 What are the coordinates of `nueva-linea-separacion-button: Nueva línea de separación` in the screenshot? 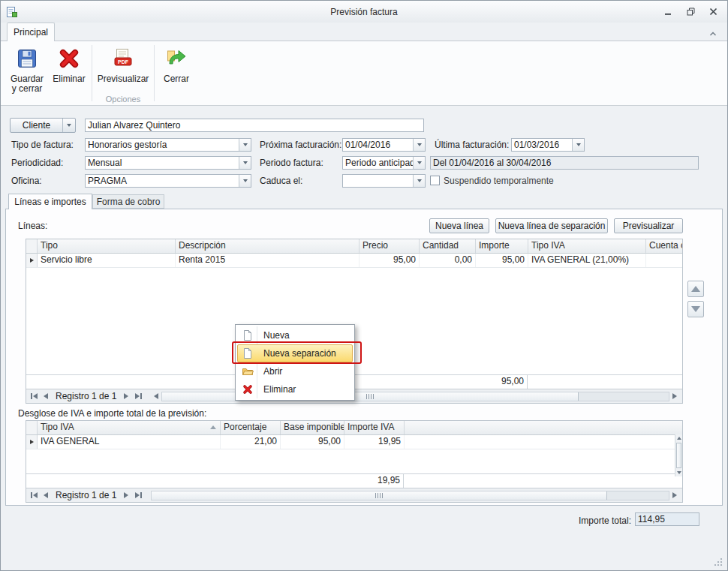 It's located at (552, 226).